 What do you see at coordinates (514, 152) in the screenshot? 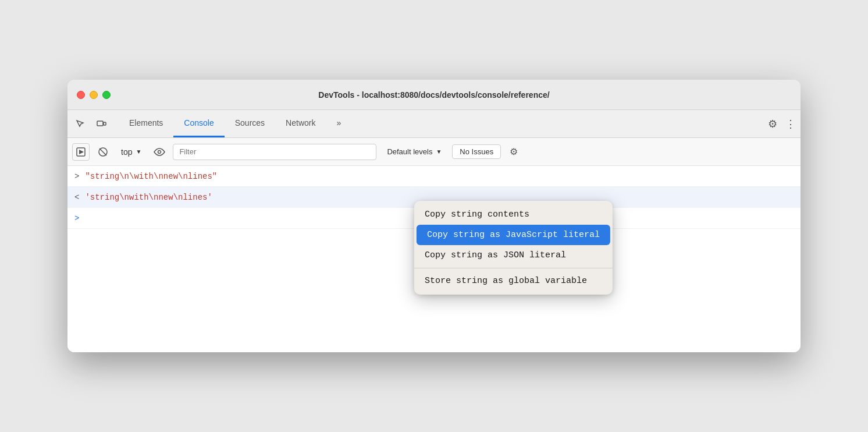
I see `console-settings-icon: ⚙` at bounding box center [514, 152].